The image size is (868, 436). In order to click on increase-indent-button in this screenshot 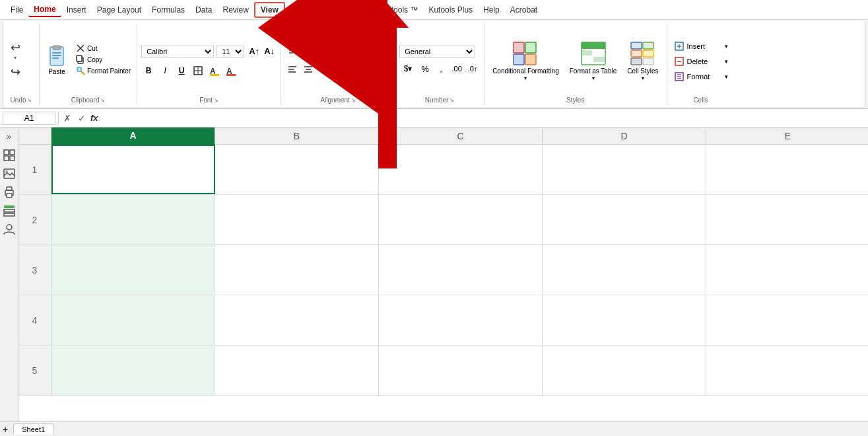, I will do `click(356, 69)`.